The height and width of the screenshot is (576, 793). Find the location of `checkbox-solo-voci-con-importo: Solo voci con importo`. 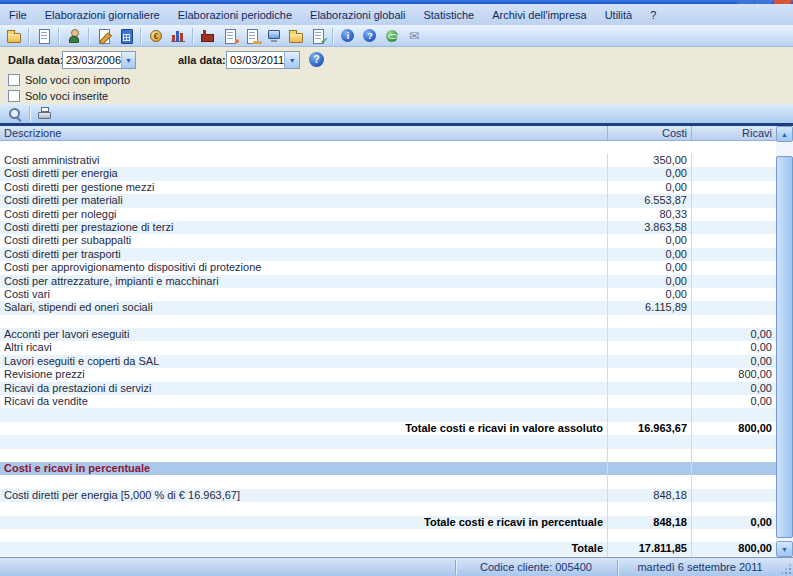

checkbox-solo-voci-con-importo: Solo voci con importo is located at coordinates (69, 80).